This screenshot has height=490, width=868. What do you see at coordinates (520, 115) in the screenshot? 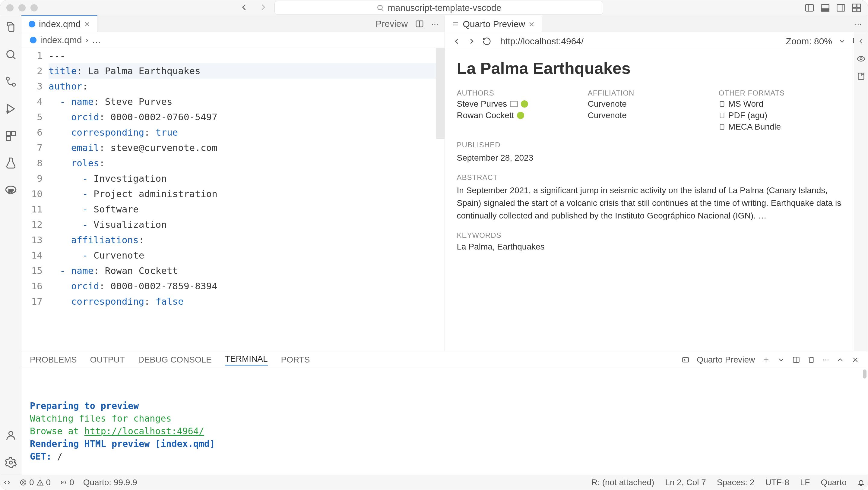
I see `author-row: Rowan Cockett` at bounding box center [520, 115].